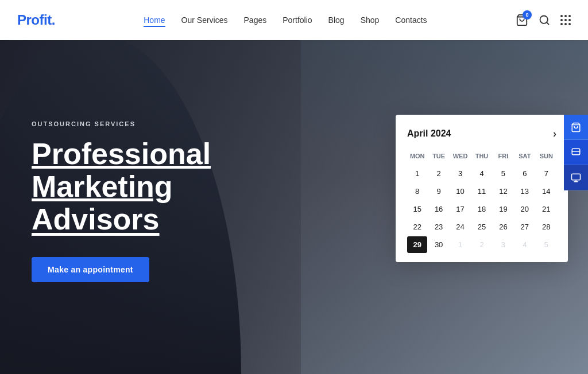 The image size is (588, 374). Describe the element at coordinates (429, 134) in the screenshot. I see `calendar-month-year: April 2024` at that location.